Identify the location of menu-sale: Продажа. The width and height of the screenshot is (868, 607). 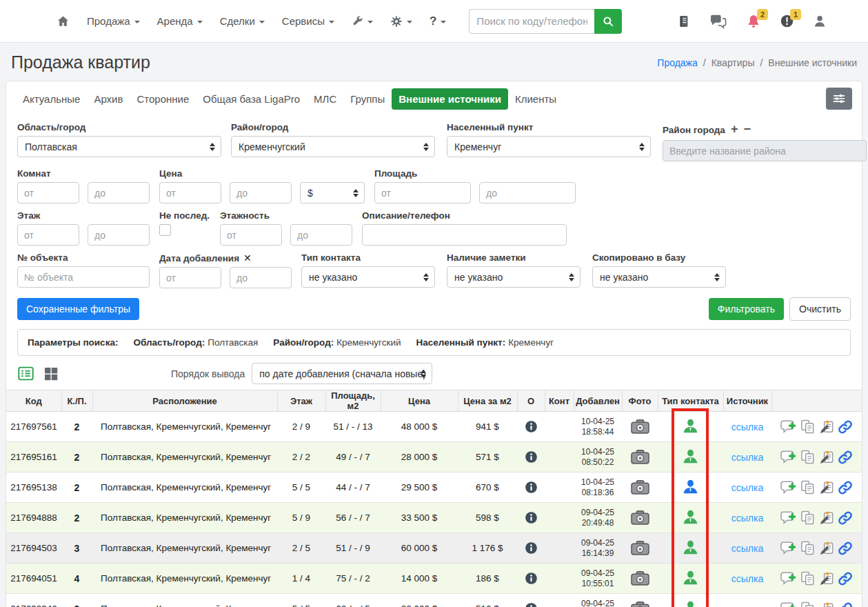
(113, 21).